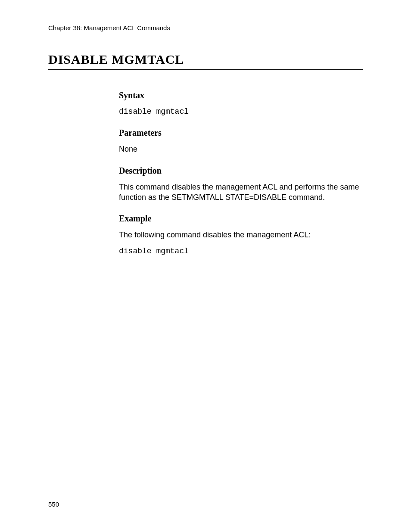 The width and height of the screenshot is (411, 532). What do you see at coordinates (240, 149) in the screenshot?
I see `parameters-value: None` at bounding box center [240, 149].